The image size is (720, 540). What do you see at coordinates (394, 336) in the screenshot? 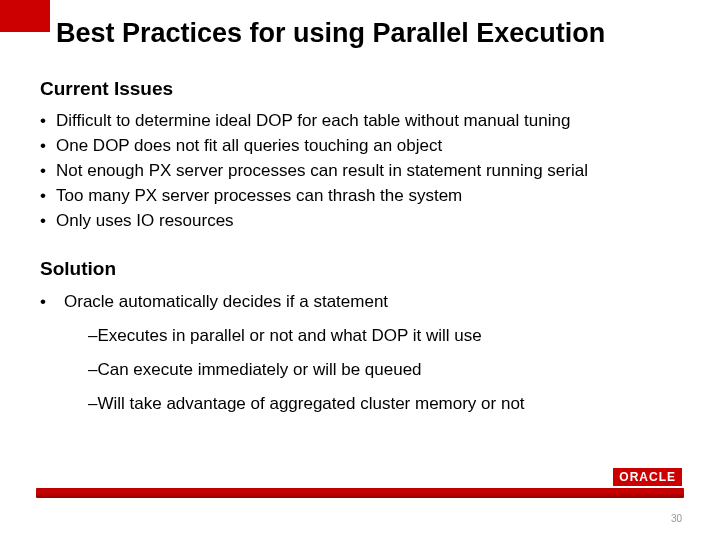
I see `solution-sub: –Executes in parallel or not and what DO…` at bounding box center [394, 336].